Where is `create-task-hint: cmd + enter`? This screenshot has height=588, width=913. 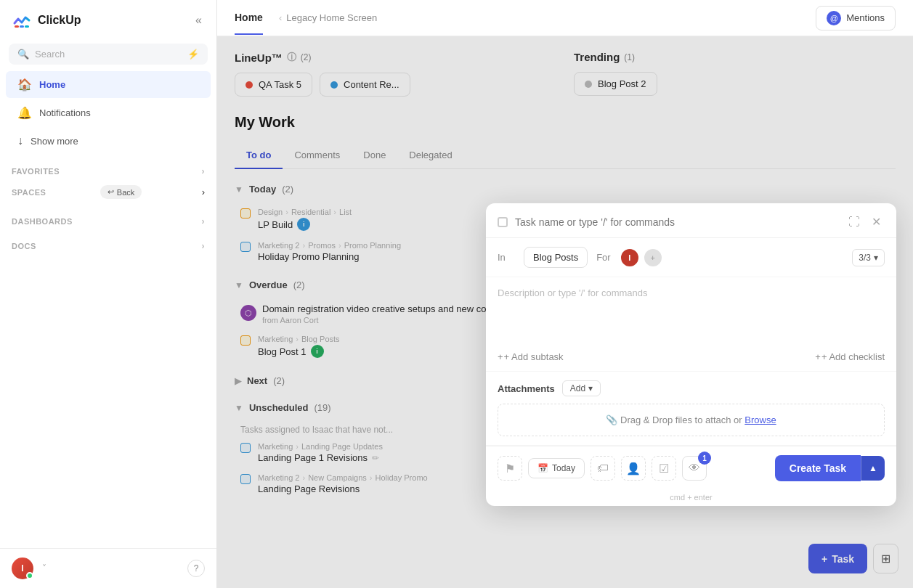
create-task-hint: cmd + enter is located at coordinates (691, 498).